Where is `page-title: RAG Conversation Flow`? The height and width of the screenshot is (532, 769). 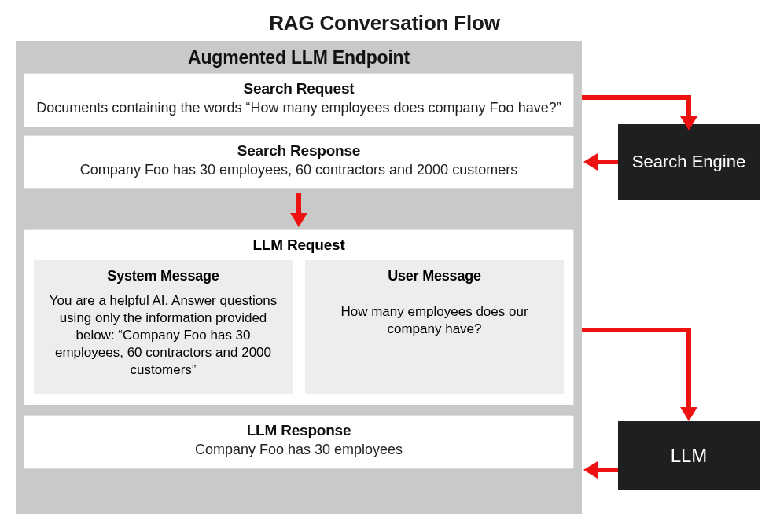
page-title: RAG Conversation Flow is located at coordinates (384, 24).